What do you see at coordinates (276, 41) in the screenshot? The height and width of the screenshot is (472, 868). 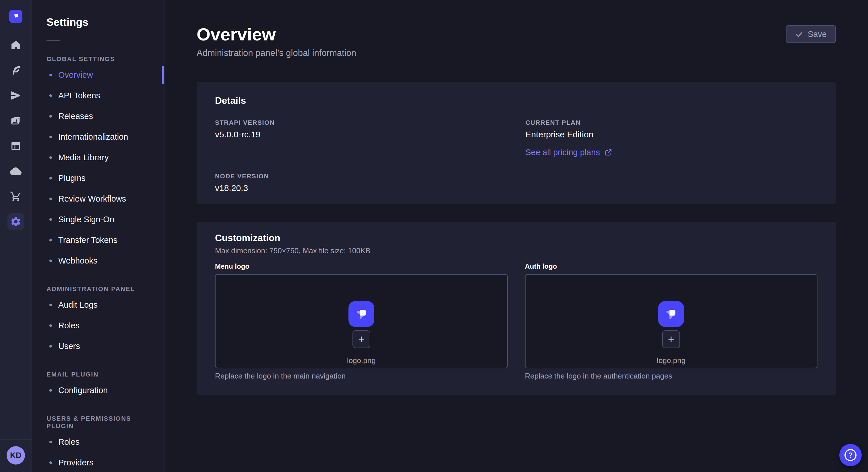 I see `page-header-text: Overview Administration panel’s global i…` at bounding box center [276, 41].